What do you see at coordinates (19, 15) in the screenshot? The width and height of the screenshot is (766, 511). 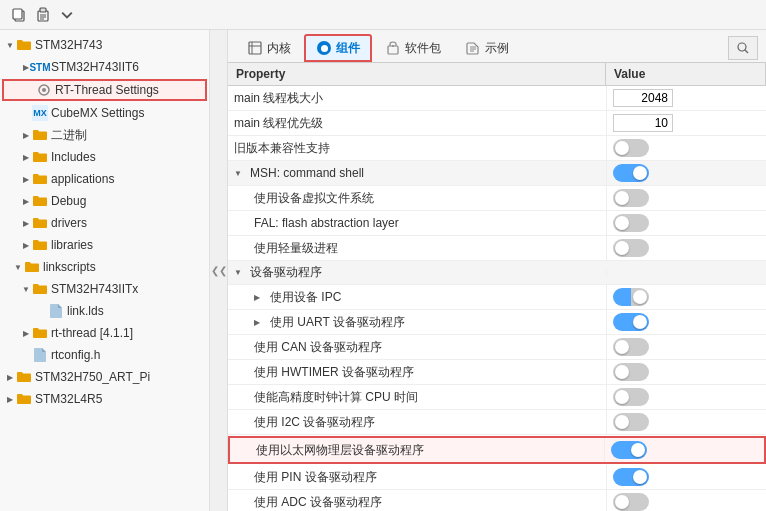 I see `copy-icon` at bounding box center [19, 15].